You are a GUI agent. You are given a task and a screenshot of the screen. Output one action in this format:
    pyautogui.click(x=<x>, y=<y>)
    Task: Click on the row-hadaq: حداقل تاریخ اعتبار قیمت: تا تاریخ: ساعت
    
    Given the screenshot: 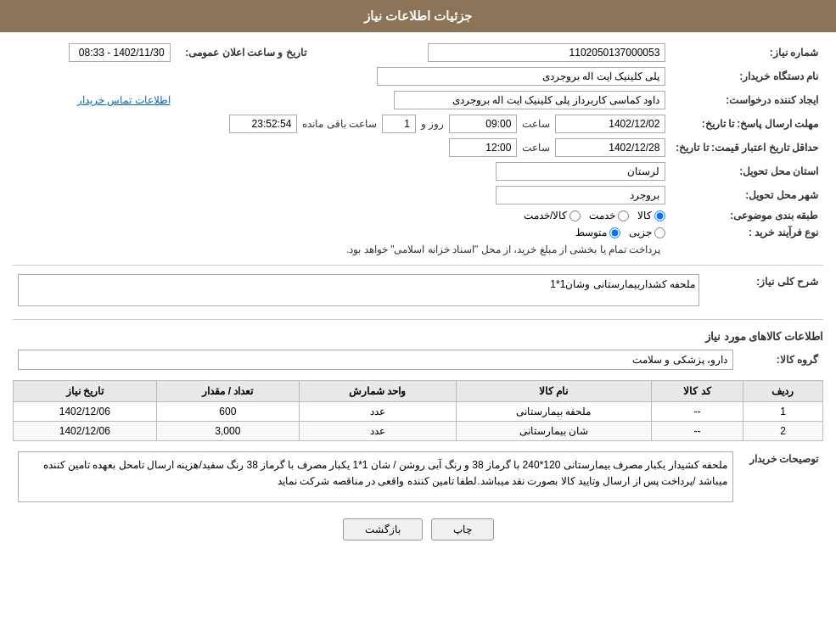 What is the action you would take?
    pyautogui.click(x=418, y=148)
    